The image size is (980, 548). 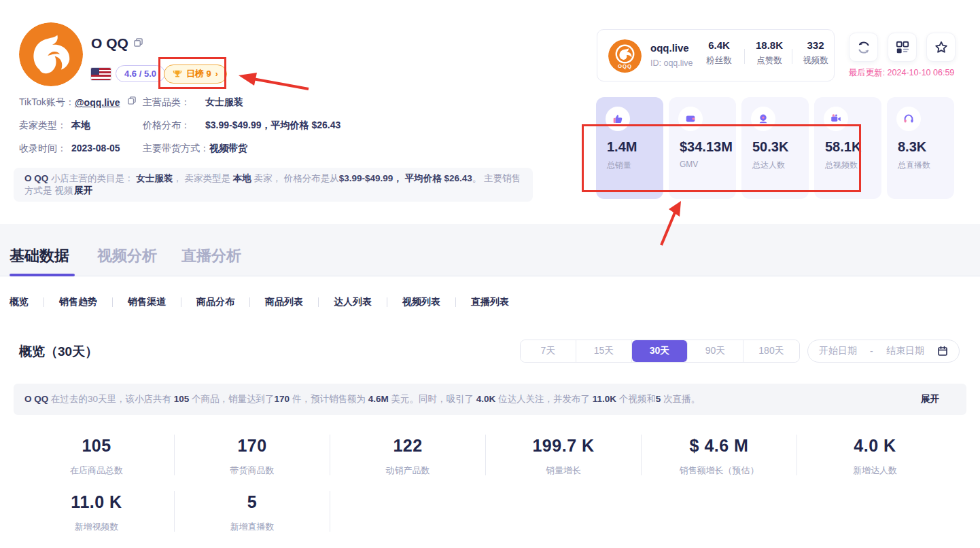 What do you see at coordinates (629, 148) in the screenshot?
I see `metric-tile-total-sales: 1.4M 总销量` at bounding box center [629, 148].